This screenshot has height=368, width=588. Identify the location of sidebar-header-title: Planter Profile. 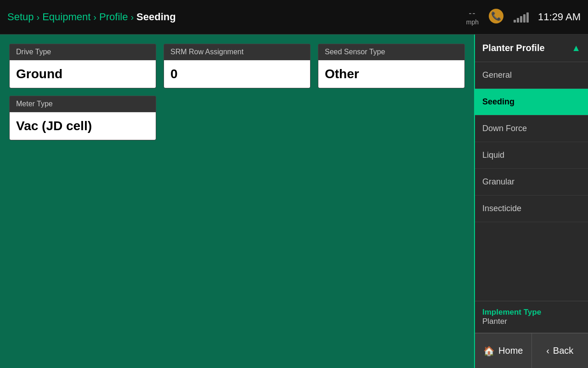
(514, 48).